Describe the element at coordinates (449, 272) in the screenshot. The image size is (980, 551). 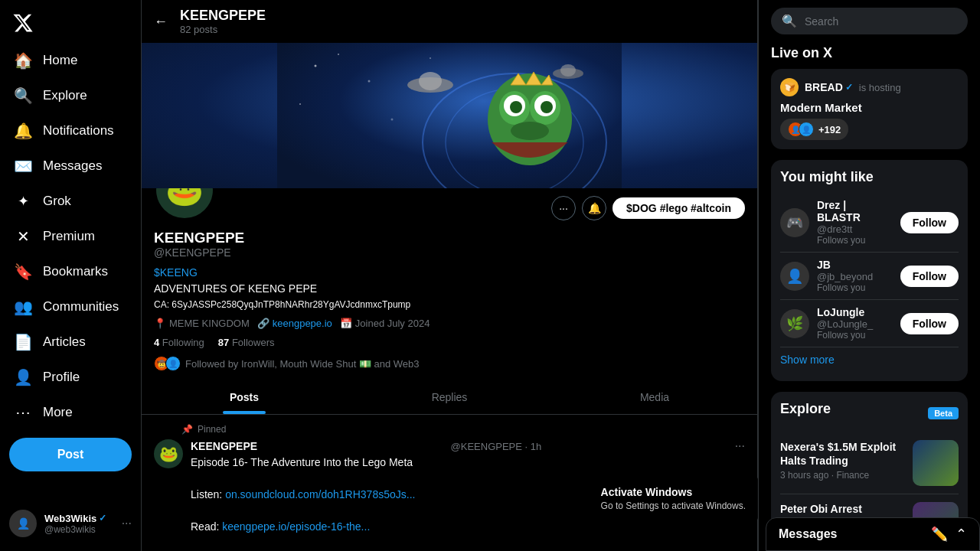
I see `profile-skeeng-link: $KEENG` at that location.